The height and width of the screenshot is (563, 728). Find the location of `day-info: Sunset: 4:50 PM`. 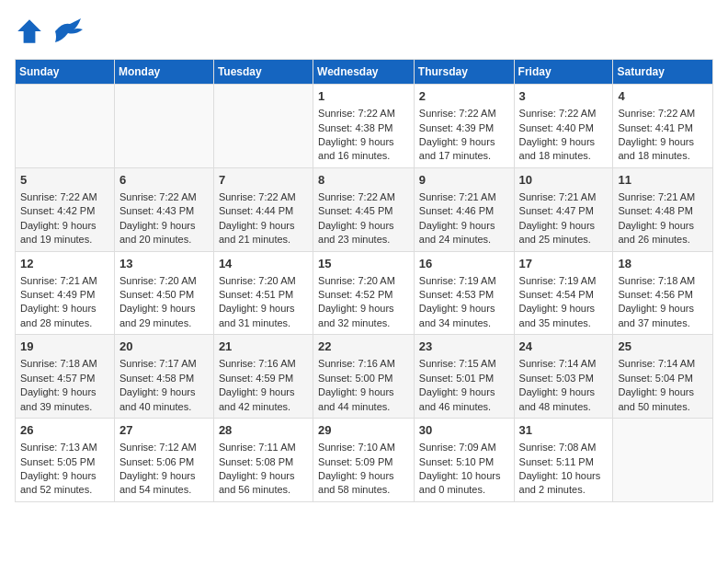

day-info: Sunset: 4:50 PM is located at coordinates (164, 294).